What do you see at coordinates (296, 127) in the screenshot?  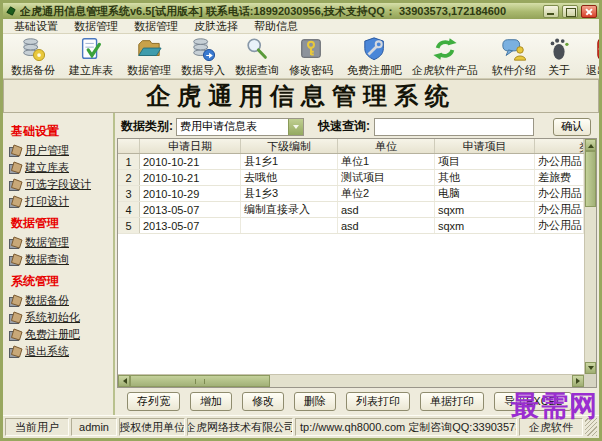 I see `chevron-down-icon` at bounding box center [296, 127].